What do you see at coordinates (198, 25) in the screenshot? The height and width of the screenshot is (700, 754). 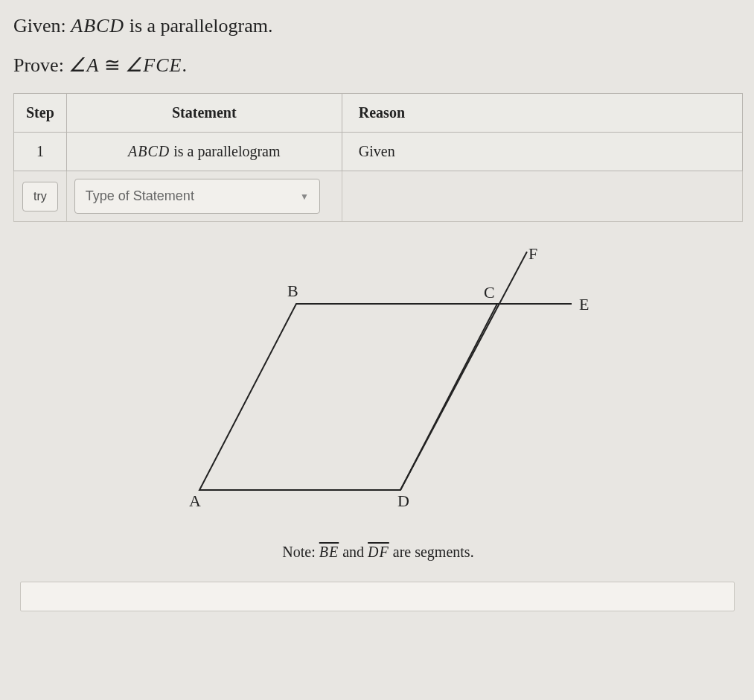 I see `given-suffix: is a parallelogram.` at bounding box center [198, 25].